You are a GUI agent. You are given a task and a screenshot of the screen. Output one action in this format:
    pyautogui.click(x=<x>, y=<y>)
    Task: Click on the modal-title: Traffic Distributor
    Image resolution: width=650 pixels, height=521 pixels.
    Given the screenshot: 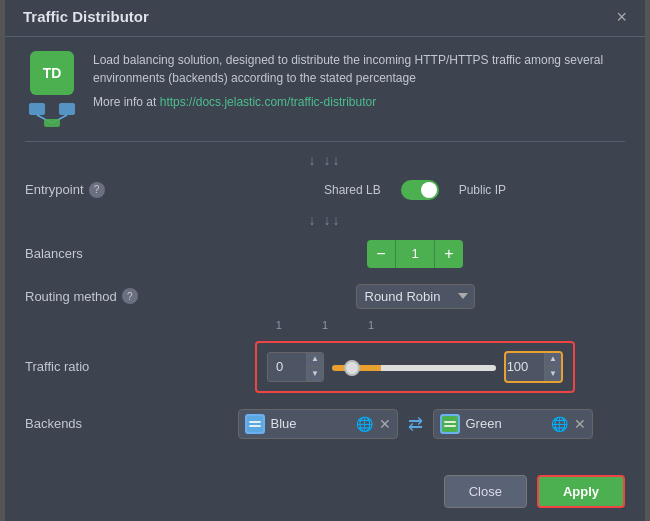 What is the action you would take?
    pyautogui.click(x=86, y=16)
    